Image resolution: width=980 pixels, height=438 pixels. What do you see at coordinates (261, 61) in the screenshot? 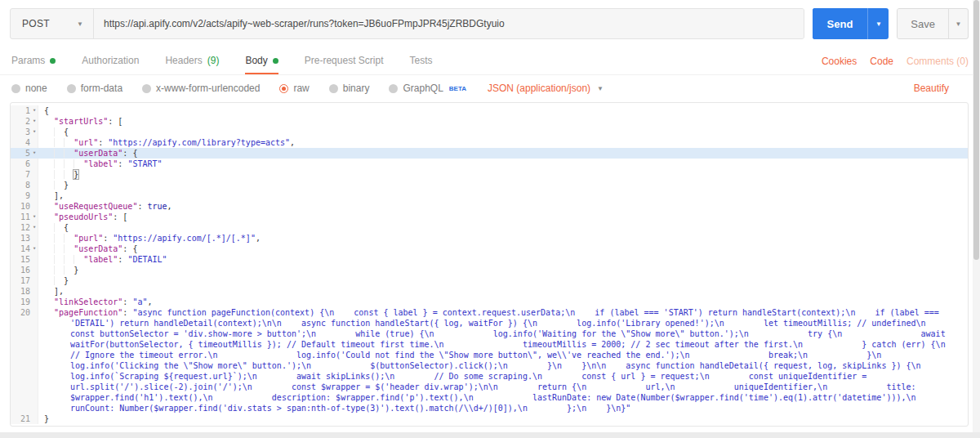
I see `tab-body: Body` at bounding box center [261, 61].